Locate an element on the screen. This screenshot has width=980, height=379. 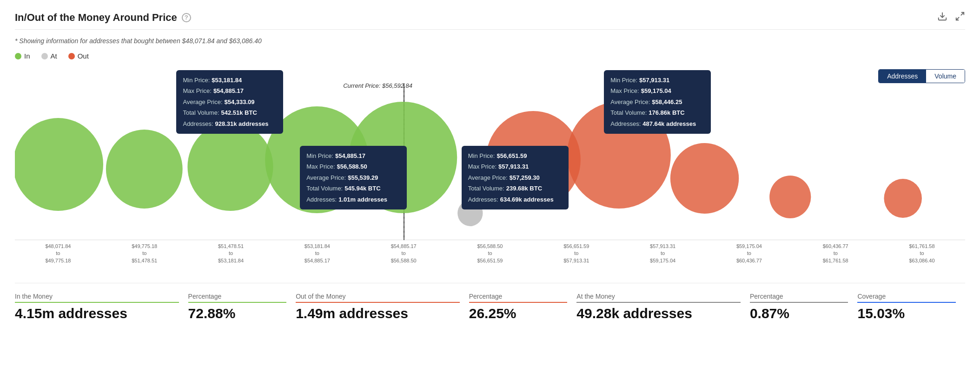
stat-at-money: At the Money 49.28k addresses is located at coordinates (663, 307).